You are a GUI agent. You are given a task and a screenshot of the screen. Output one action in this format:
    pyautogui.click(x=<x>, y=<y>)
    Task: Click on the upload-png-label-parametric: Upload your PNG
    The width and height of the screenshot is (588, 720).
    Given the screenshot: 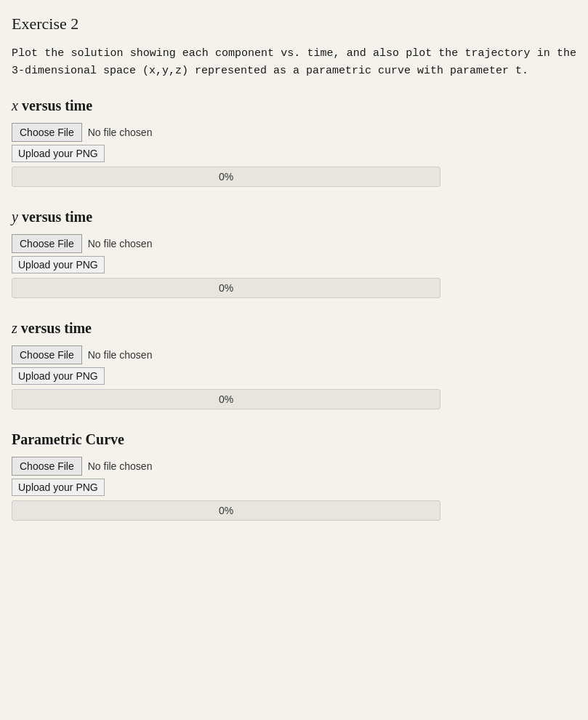 What is the action you would take?
    pyautogui.click(x=58, y=487)
    